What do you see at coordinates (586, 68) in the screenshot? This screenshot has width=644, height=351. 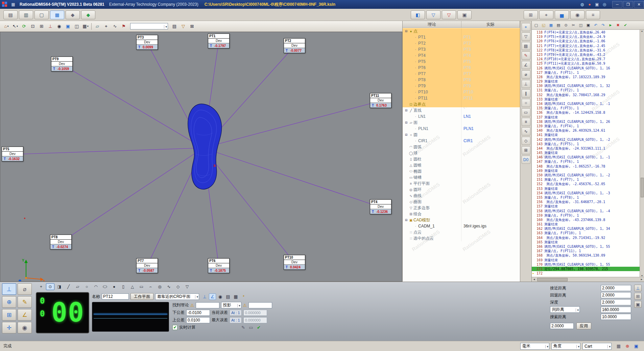 I see `program-line-126: 126调用/M(EASI_CLEARPLN_GOTO), 1, 16` at bounding box center [586, 68].